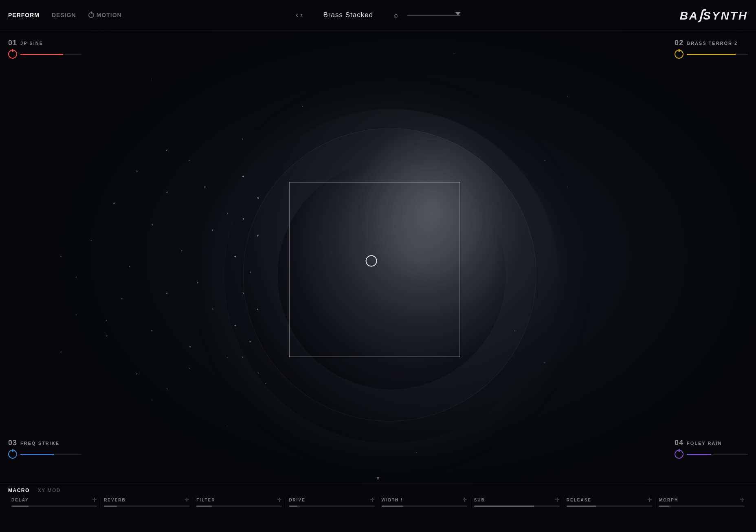 Image resolution: width=756 pixels, height=532 pixels. What do you see at coordinates (13, 443) in the screenshot?
I see `layer-03-number: 03` at bounding box center [13, 443].